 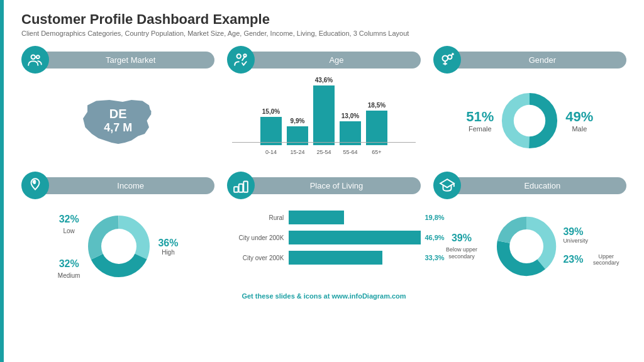 What do you see at coordinates (118, 246) in the screenshot?
I see `income-area: 32% Low 32% Medium 36% High` at bounding box center [118, 246].